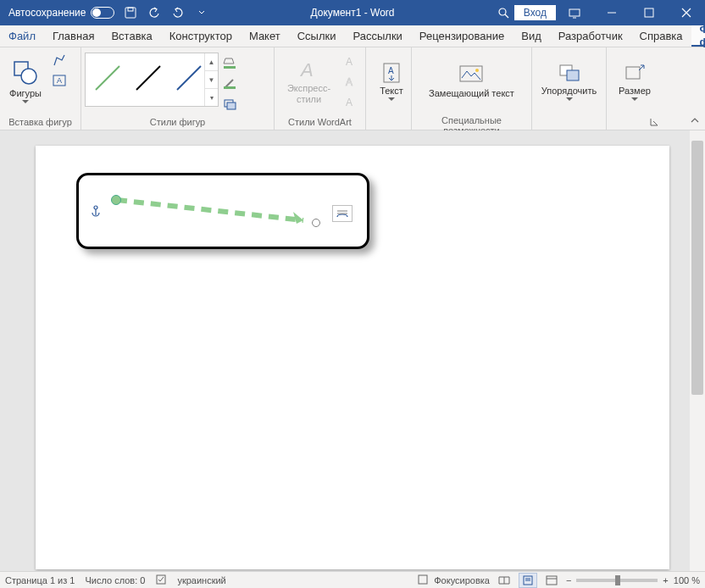 The width and height of the screenshot is (705, 588). What do you see at coordinates (569, 580) in the screenshot?
I see `zoom-out-button: −` at bounding box center [569, 580].